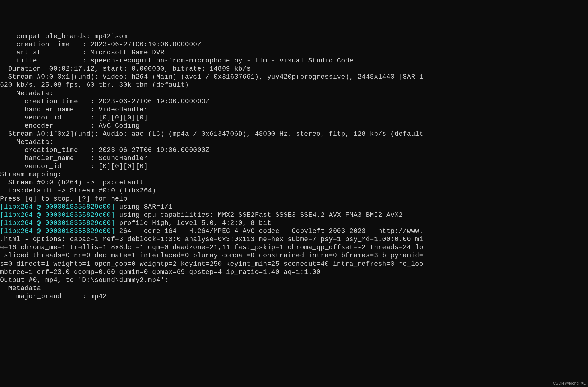 The height and width of the screenshot is (387, 588). What do you see at coordinates (74, 110) in the screenshot?
I see `video-handler-name: handler_name : VideoHandler` at bounding box center [74, 110].